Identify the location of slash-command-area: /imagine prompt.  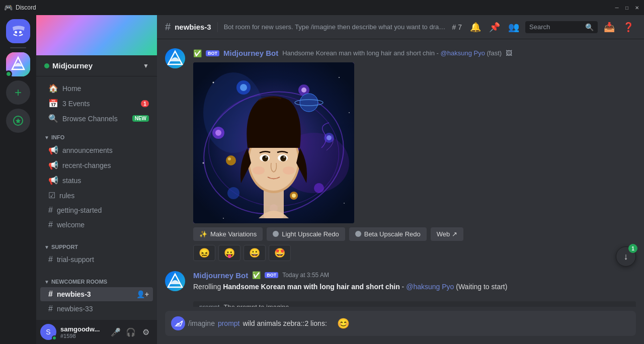
(248, 323).